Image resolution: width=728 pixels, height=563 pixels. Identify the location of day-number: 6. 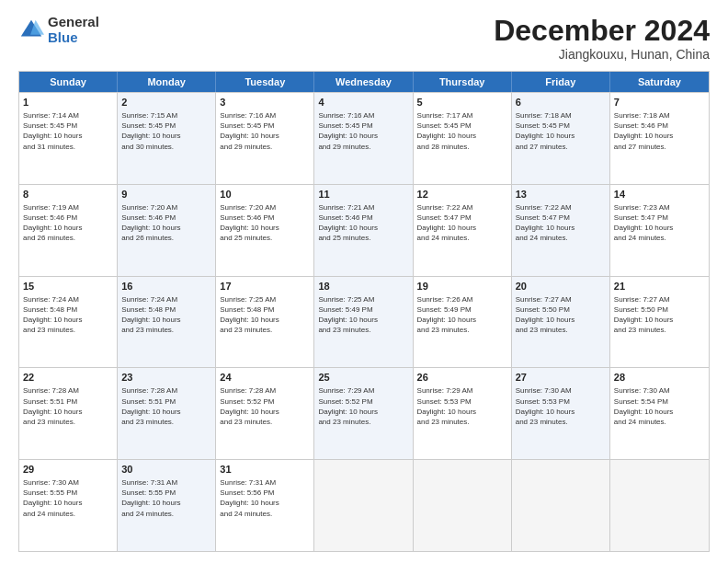
(561, 103).